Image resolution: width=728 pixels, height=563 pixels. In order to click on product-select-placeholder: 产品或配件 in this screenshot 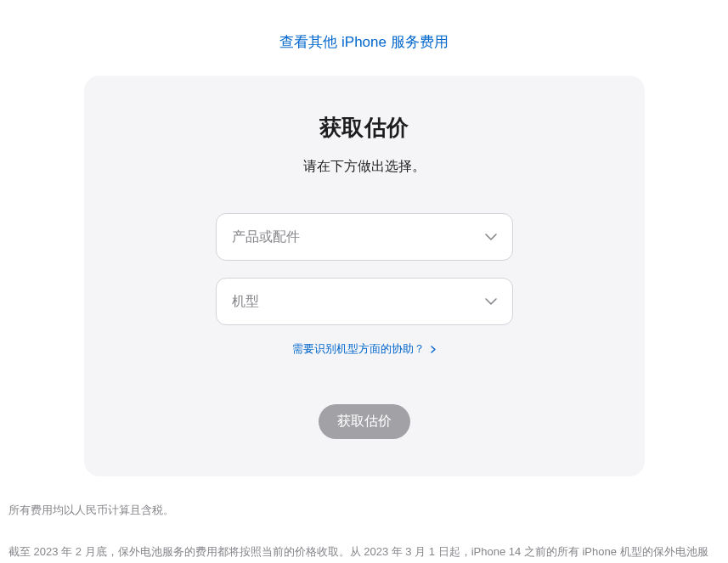, I will do `click(266, 238)`.